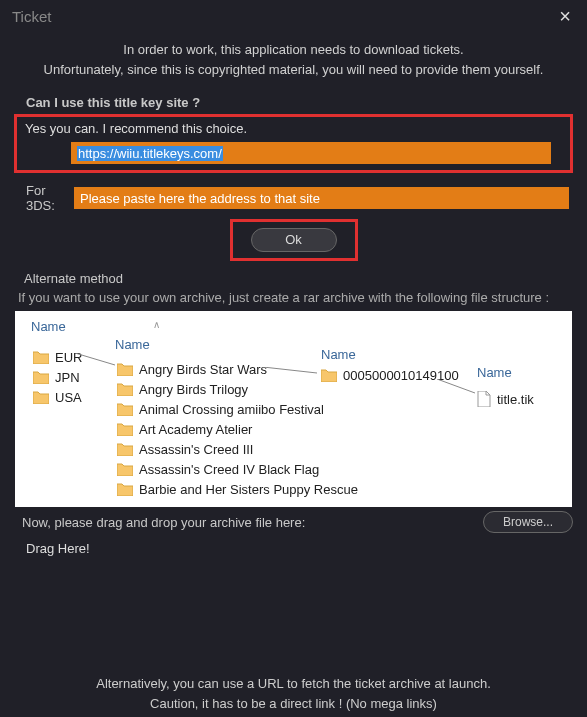 This screenshot has width=587, height=717. What do you see at coordinates (196, 430) in the screenshot?
I see `game-label: Art Academy Atelier` at bounding box center [196, 430].